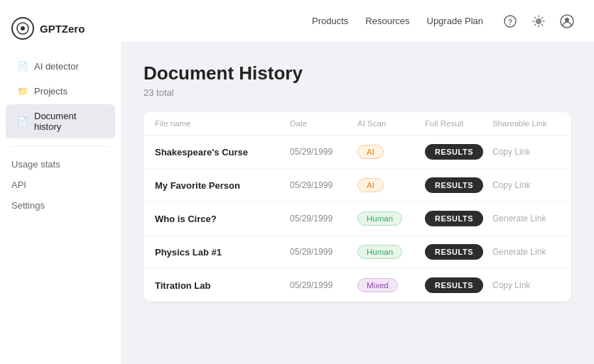 This screenshot has width=594, height=364. Describe the element at coordinates (357, 74) in the screenshot. I see `page-title: Document History` at that location.